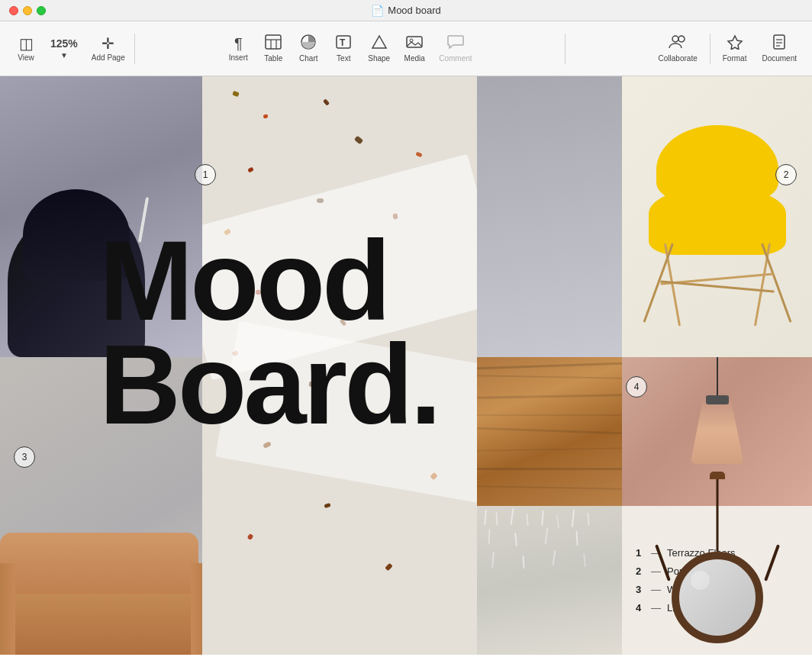  Describe the element at coordinates (377, 11) in the screenshot. I see `document-icon: 📄` at that location.